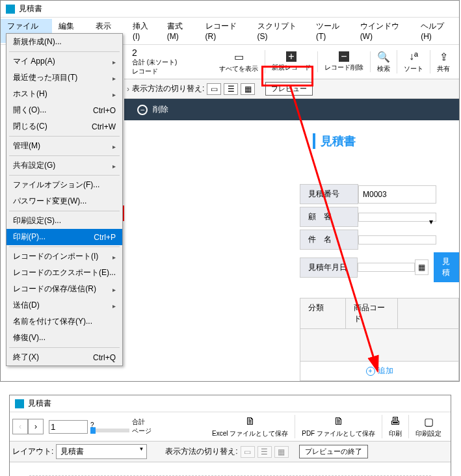 This screenshot has width=461, height=476. What do you see at coordinates (323, 313) in the screenshot?
I see `th-category: 分類` at bounding box center [323, 313].